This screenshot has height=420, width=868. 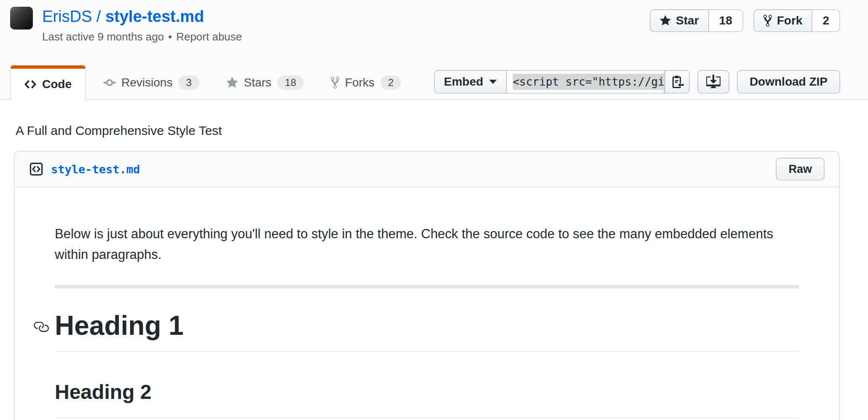 What do you see at coordinates (152, 83) in the screenshot?
I see `tab-revisions: Revisions 3` at bounding box center [152, 83].